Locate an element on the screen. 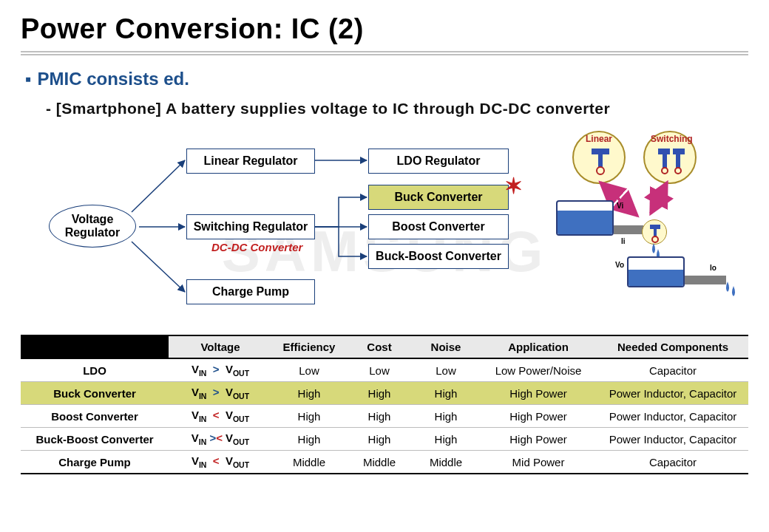  bullet-level1: ▪PMIC consists ed. is located at coordinates (387, 79).